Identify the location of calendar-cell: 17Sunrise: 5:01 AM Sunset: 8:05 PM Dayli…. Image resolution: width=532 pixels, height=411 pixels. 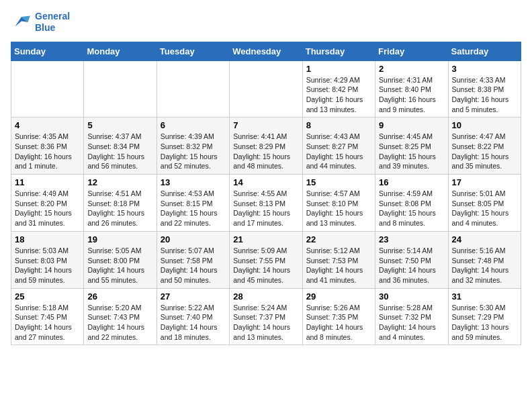
(484, 203).